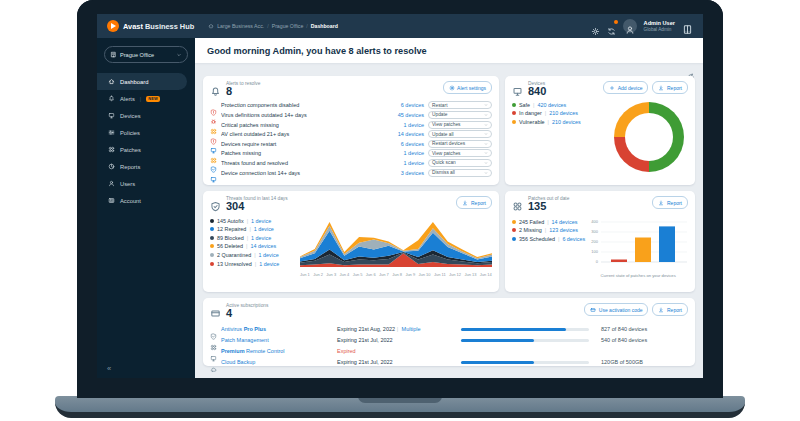 Image resolution: width=800 pixels, height=421 pixels. I want to click on breadcrumb-item: Large Business Acc., so click(240, 26).